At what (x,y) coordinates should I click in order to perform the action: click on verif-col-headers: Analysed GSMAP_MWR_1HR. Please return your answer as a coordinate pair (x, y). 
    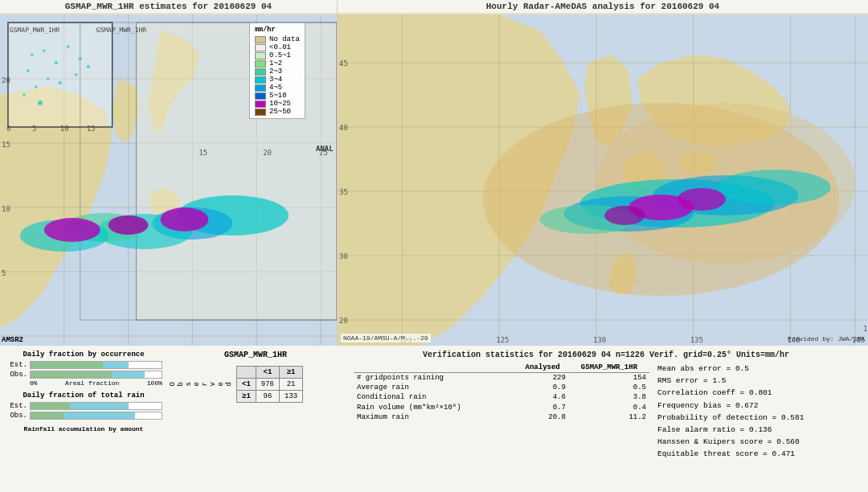
    Looking at the image, I should click on (502, 368).